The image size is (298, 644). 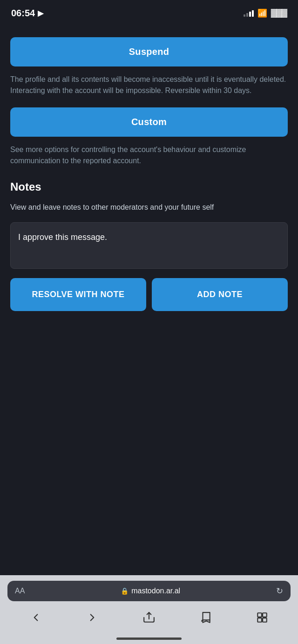 I want to click on home-bar, so click(x=149, y=639).